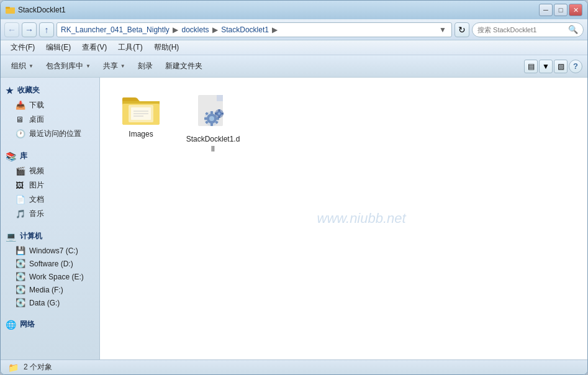  I want to click on sidebar-item-recent: 🕐 最近访问的位置, so click(50, 134).